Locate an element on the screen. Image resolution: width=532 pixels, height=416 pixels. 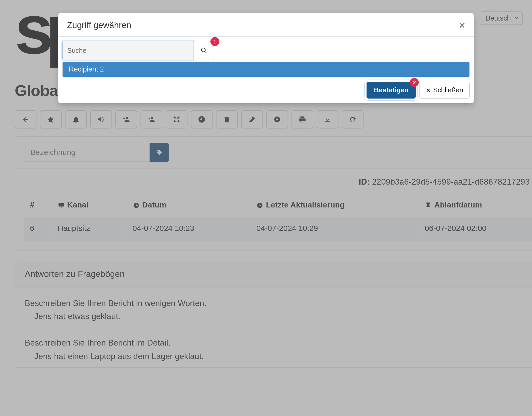
recipient-dropdown: Recipient 2 is located at coordinates (266, 69).